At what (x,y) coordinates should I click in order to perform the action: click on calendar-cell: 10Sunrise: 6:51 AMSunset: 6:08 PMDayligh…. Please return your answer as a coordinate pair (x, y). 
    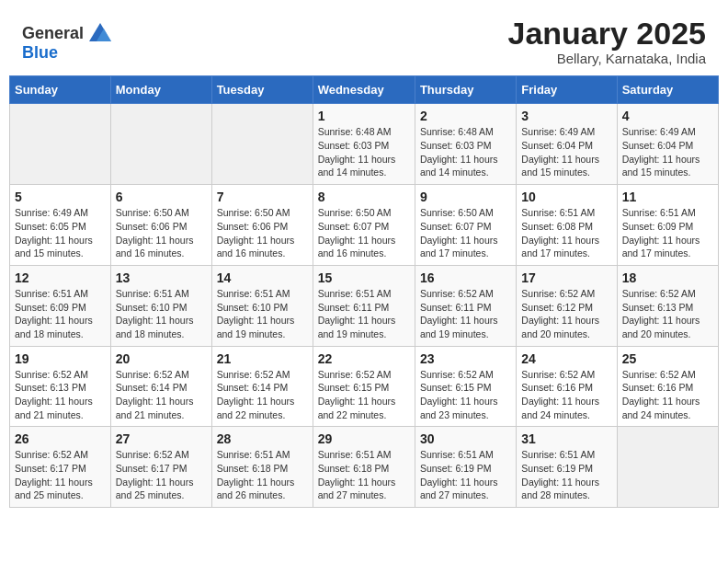
    Looking at the image, I should click on (566, 225).